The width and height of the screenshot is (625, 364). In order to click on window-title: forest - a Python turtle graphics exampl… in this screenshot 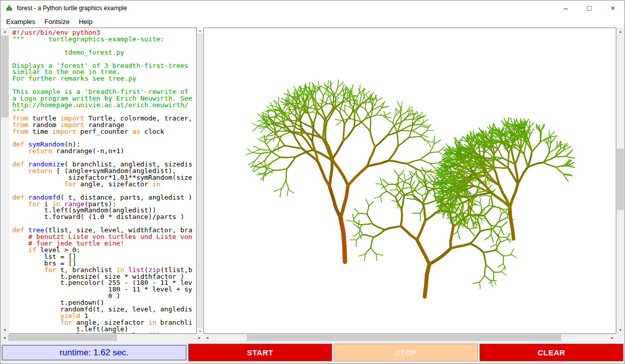, I will do `click(72, 8)`.